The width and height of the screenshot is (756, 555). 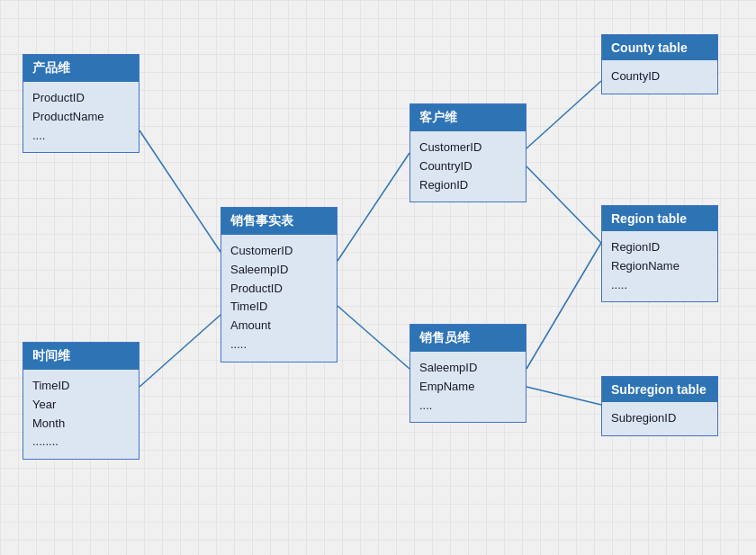 What do you see at coordinates (81, 405) in the screenshot?
I see `field-time-Year: Year` at bounding box center [81, 405].